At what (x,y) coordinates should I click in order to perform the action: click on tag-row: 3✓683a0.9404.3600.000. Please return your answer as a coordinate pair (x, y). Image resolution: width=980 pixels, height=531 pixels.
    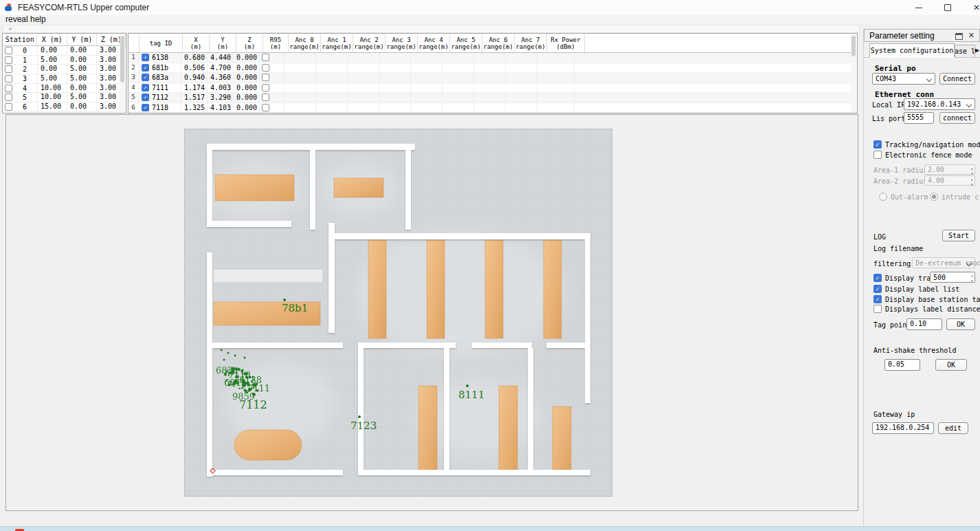
    Looking at the image, I should click on (493, 78).